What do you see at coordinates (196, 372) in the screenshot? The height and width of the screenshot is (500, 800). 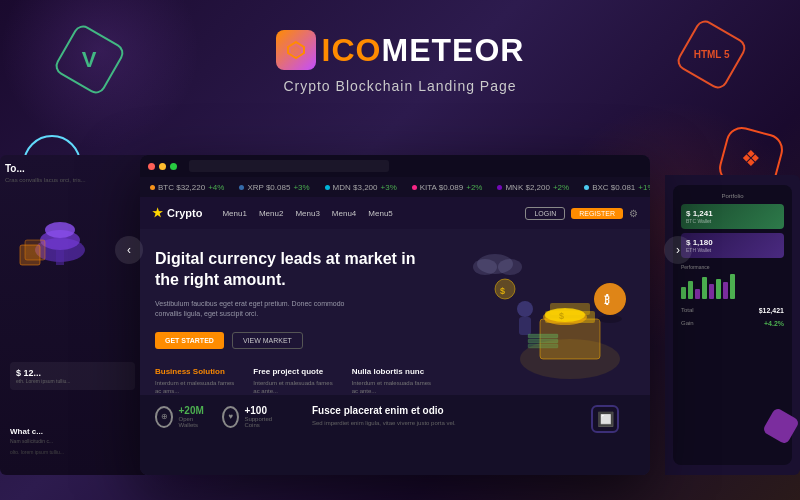 I see `feature-business-title: Business Solution` at bounding box center [196, 372].